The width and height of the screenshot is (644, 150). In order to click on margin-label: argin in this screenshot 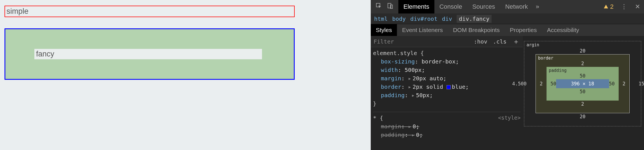, I will do `click(533, 45)`.